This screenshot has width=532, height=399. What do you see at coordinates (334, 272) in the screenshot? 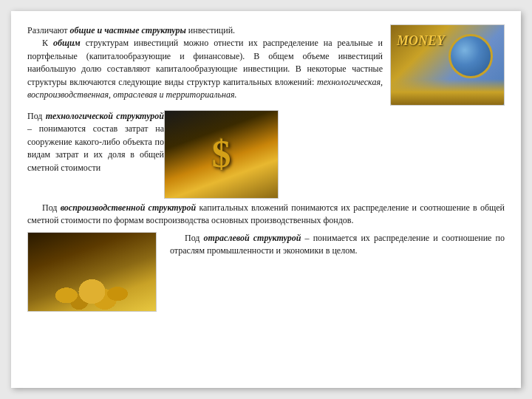
I see `branch-text-block: Под отраслевой структурой – понимается и…` at bounding box center [334, 272].